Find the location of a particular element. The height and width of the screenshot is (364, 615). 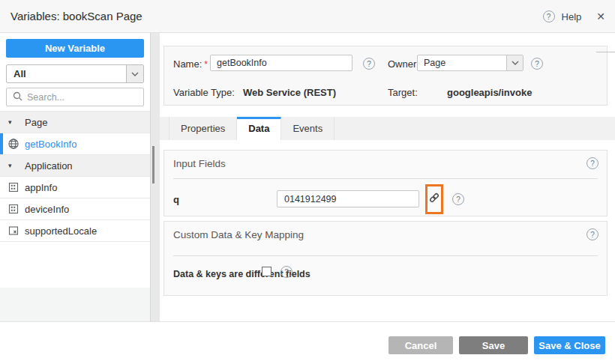

tree-item-label: getBookInfo is located at coordinates (51, 144).